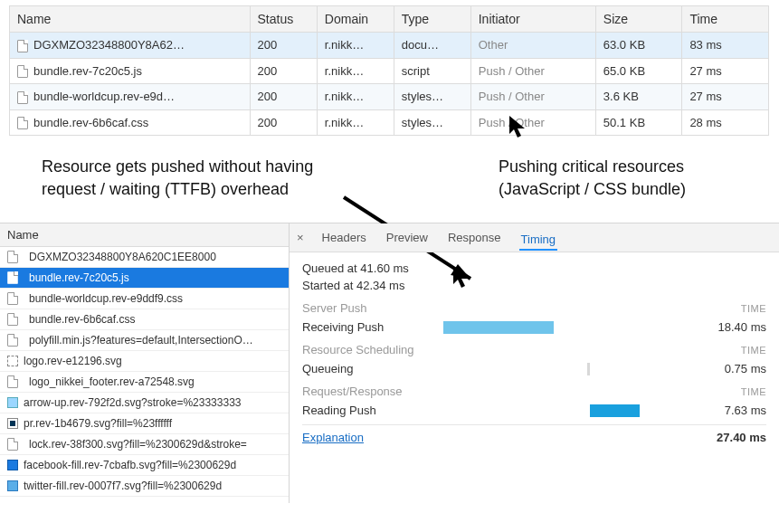 The image size is (779, 532). What do you see at coordinates (730, 328) in the screenshot?
I see `val-receiving-push: 18.40 ms` at bounding box center [730, 328].